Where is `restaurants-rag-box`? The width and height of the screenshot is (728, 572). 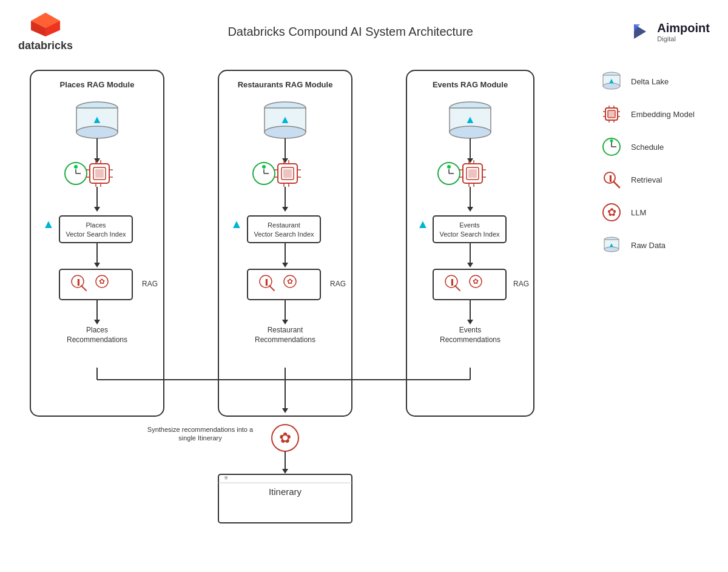 restaurants-rag-box is located at coordinates (284, 284).